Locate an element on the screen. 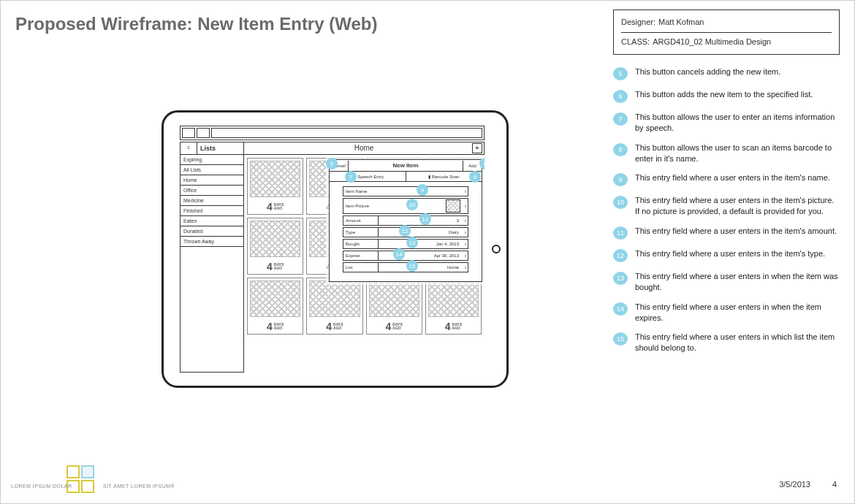  footer-text-left: LOREM IPSUM DOLAR is located at coordinates (42, 486).